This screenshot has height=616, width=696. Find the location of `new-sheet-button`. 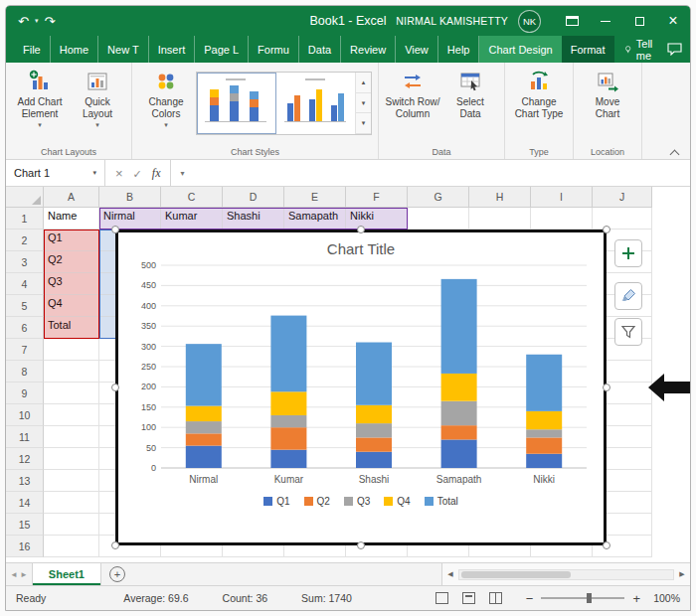

new-sheet-button is located at coordinates (117, 574).